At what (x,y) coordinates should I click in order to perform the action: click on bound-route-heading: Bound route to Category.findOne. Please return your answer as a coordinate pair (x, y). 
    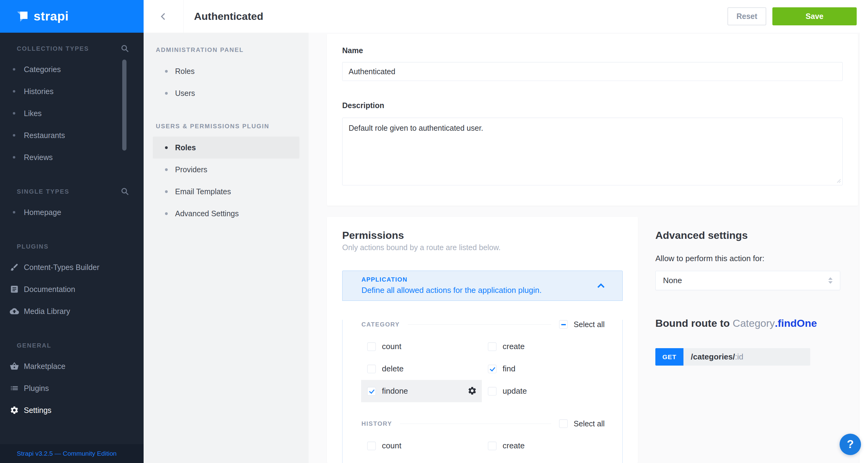
    Looking at the image, I should click on (757, 323).